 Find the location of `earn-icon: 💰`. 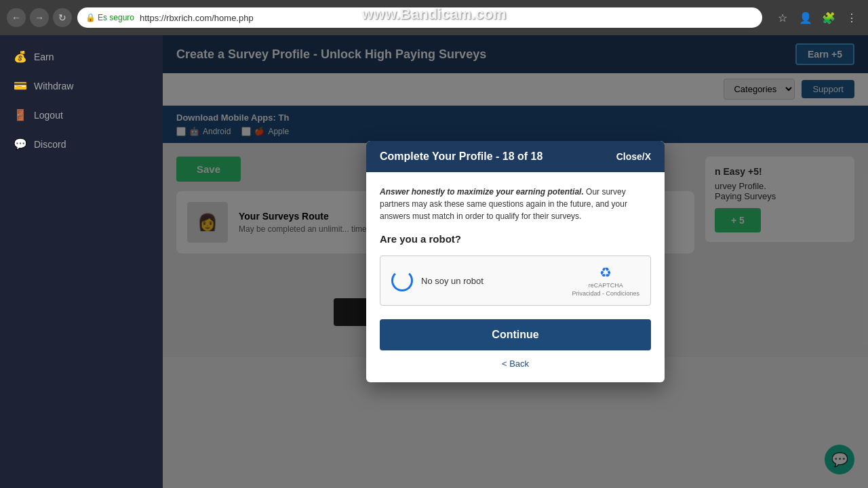

earn-icon: 💰 is located at coordinates (20, 57).